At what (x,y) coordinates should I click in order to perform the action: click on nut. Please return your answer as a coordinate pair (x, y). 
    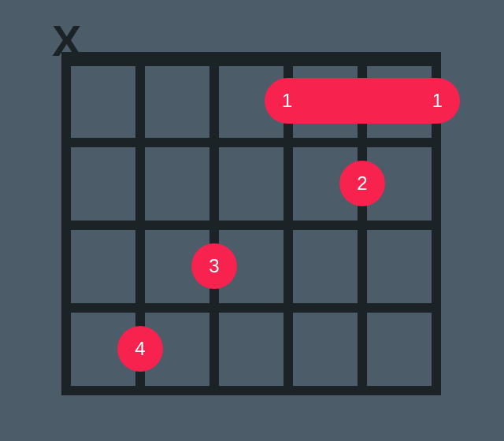
    Looking at the image, I should click on (251, 59).